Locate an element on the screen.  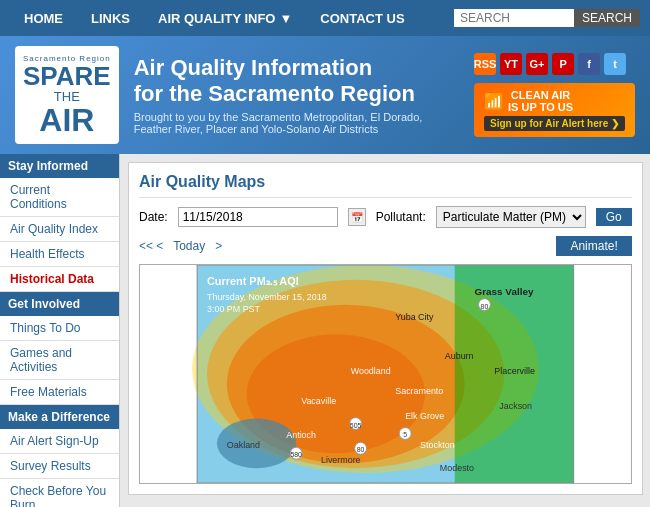
pollutant-select: Particulate Matter (PM) is located at coordinates (511, 217).